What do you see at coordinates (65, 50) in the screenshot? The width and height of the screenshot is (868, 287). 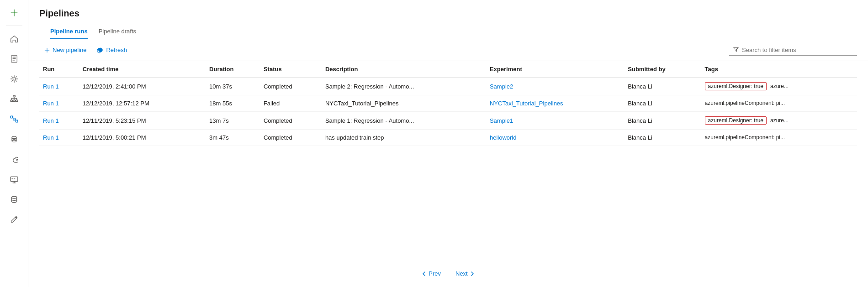 I see `new-pipeline-button: New pipeline` at bounding box center [65, 50].